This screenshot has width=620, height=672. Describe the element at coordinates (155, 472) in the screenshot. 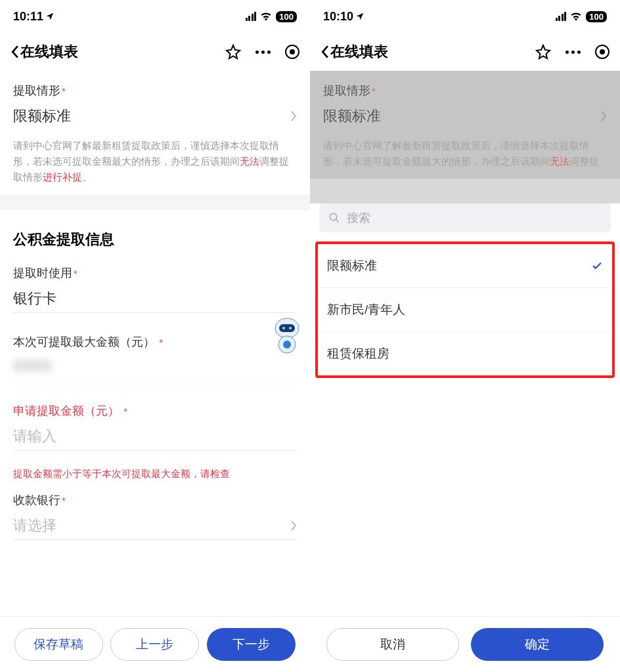

I see `apply-amount-error: 提取金额需小于等于本次可提取最大金额，请检查` at that location.